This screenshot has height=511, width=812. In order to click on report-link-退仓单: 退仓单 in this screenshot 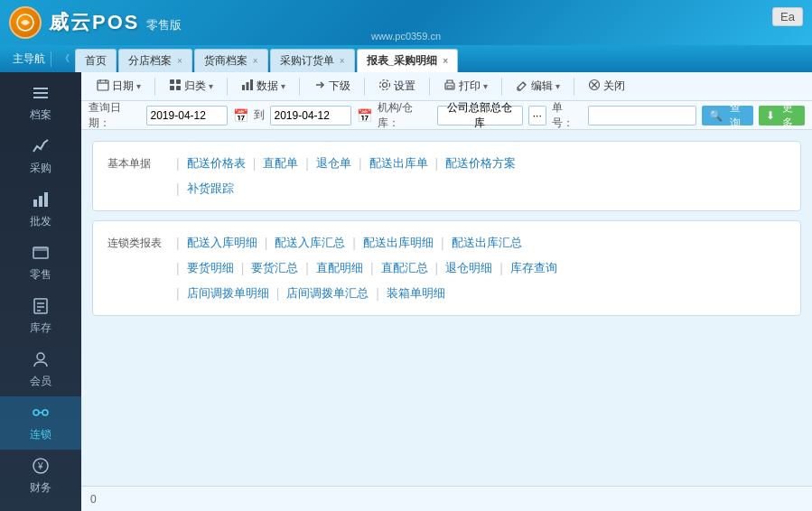, I will do `click(334, 163)`.